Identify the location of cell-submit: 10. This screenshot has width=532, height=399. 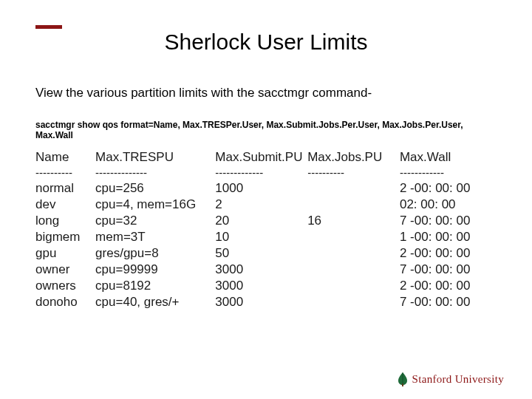
(262, 237).